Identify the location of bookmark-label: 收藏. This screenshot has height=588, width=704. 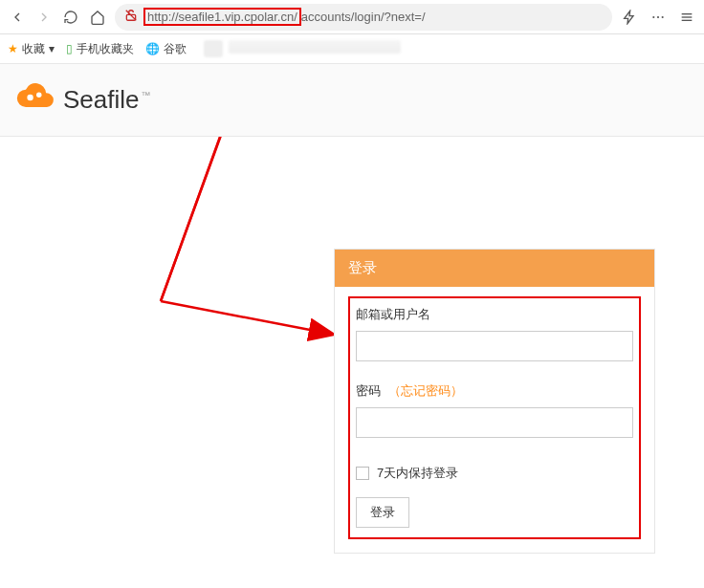
(33, 50).